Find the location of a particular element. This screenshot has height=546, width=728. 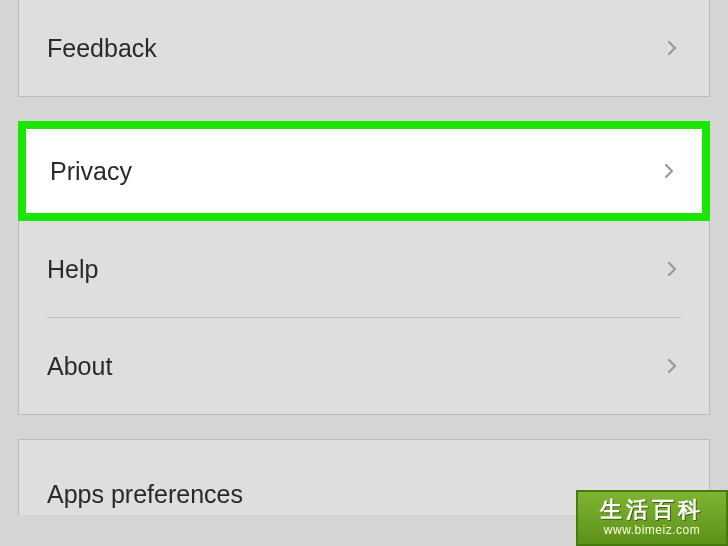

watermark-title: 生活百科 is located at coordinates (652, 510).